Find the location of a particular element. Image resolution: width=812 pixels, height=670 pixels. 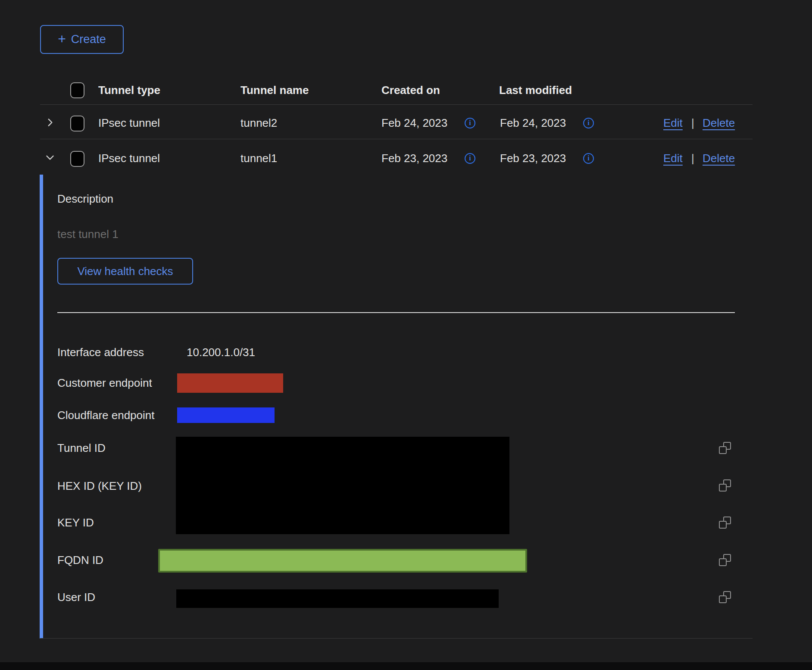

row-divider is located at coordinates (397, 139).